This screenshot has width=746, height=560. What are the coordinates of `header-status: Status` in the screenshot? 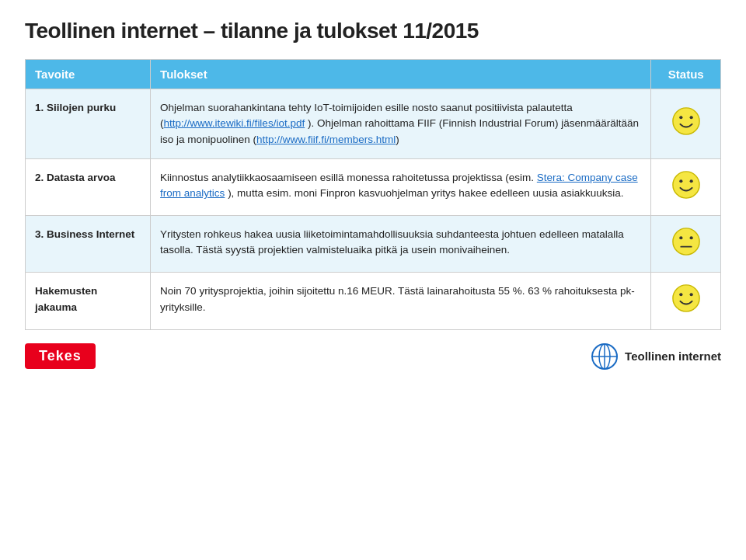 It's located at (686, 75).